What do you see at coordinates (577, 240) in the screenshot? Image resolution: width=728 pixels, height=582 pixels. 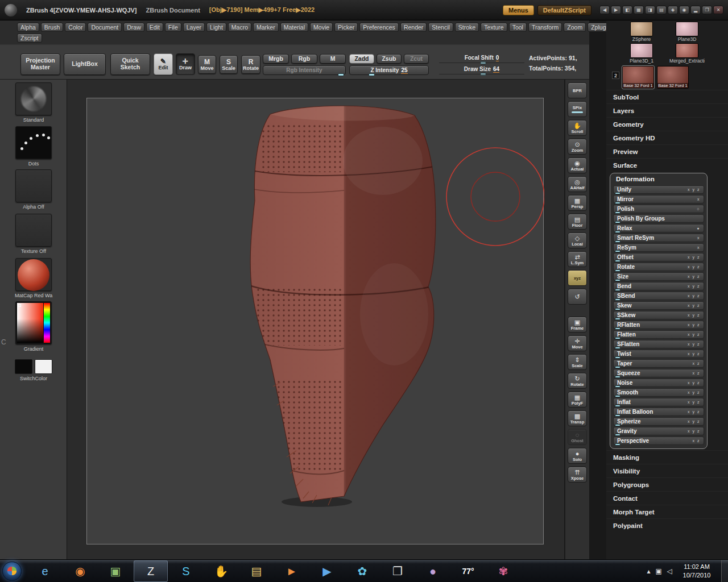 I see `strip-local-button: ◇Local` at bounding box center [577, 240].